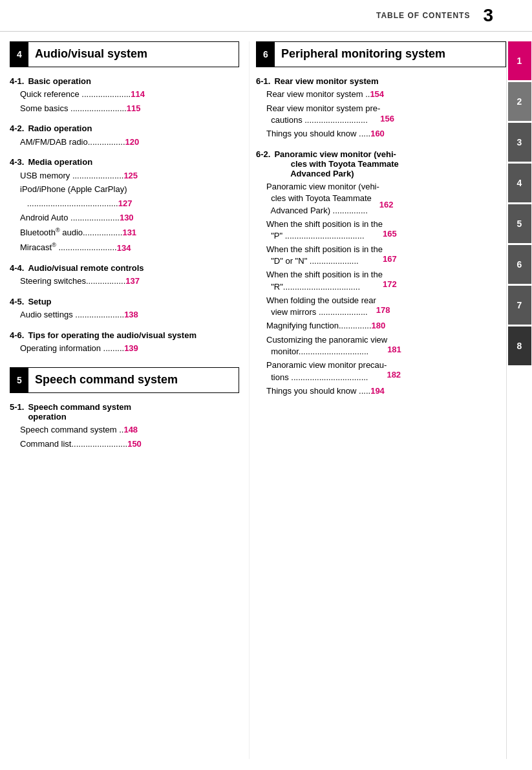 Image resolution: width=532 pixels, height=770 pixels. Describe the element at coordinates (17, 128) in the screenshot. I see `sub-num-4-2: 4-2.` at that location.